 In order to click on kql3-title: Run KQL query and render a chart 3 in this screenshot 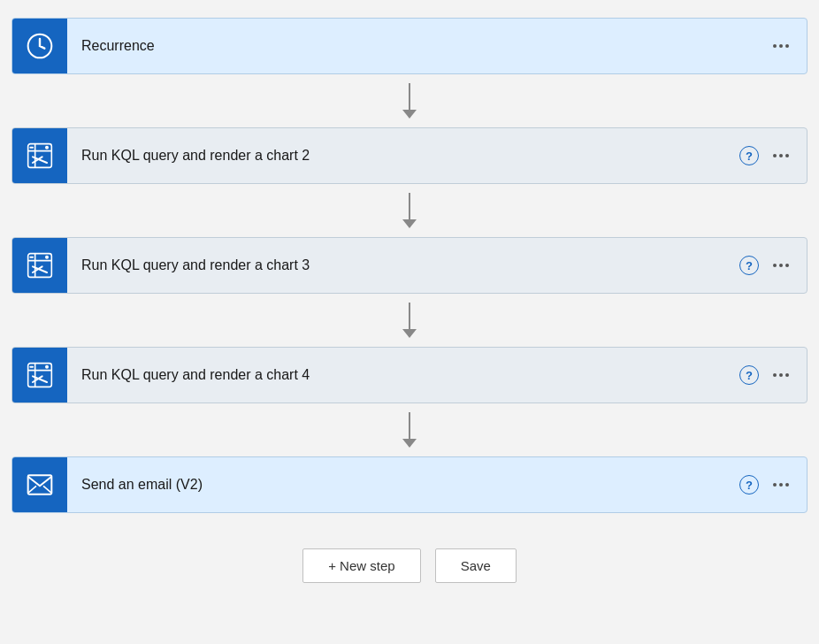, I will do `click(403, 265)`.